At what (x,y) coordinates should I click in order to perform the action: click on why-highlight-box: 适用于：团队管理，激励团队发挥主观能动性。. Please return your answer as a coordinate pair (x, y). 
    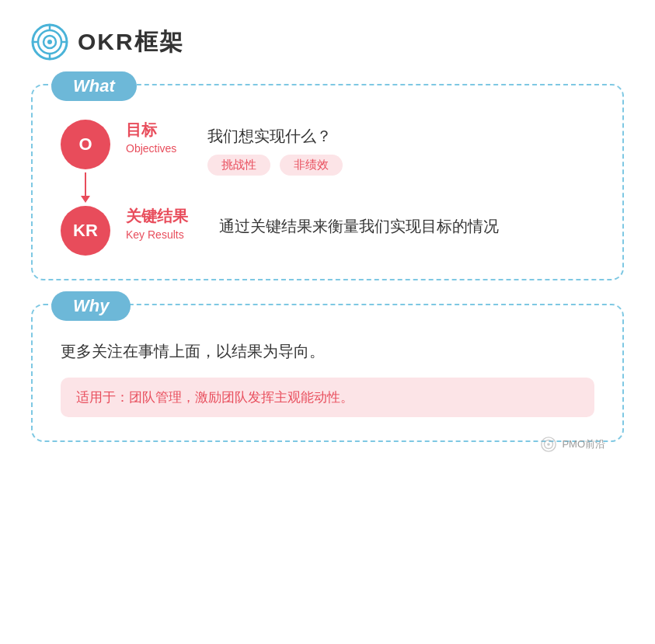
    Looking at the image, I should click on (328, 398).